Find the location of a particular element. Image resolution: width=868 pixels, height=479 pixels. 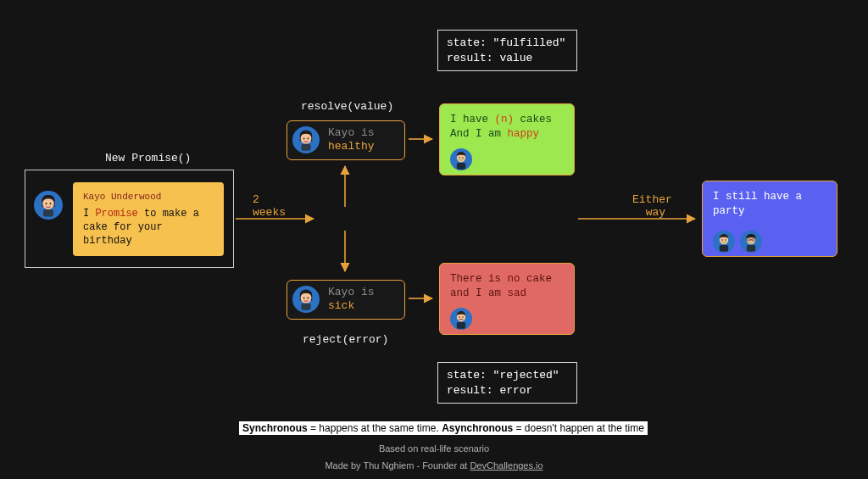

promise-hl: Promise is located at coordinates (116, 214).